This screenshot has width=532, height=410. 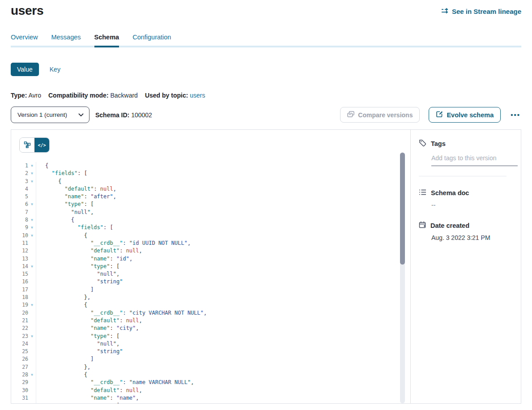 What do you see at coordinates (211, 398) in the screenshot?
I see `code-line: 31 "name": "name",` at bounding box center [211, 398].